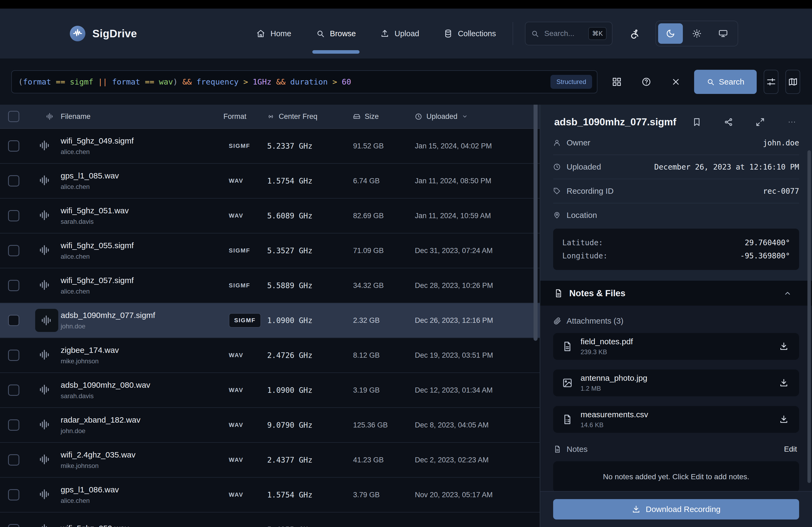 The height and width of the screenshot is (527, 812). Describe the element at coordinates (270, 520) in the screenshot. I see `table-row: wifi_5ghz_059.wavWAV5.4155 GHz` at that location.